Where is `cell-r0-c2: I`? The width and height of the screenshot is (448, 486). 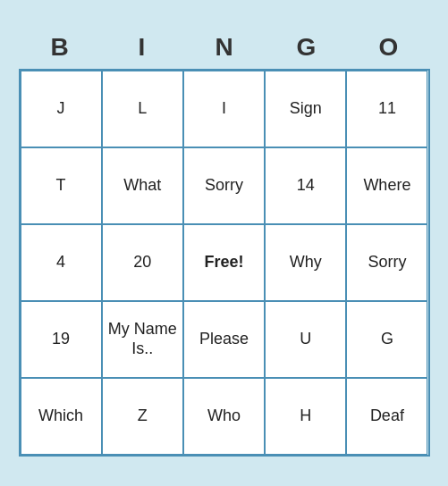
cell-r0-c2: I is located at coordinates (224, 109).